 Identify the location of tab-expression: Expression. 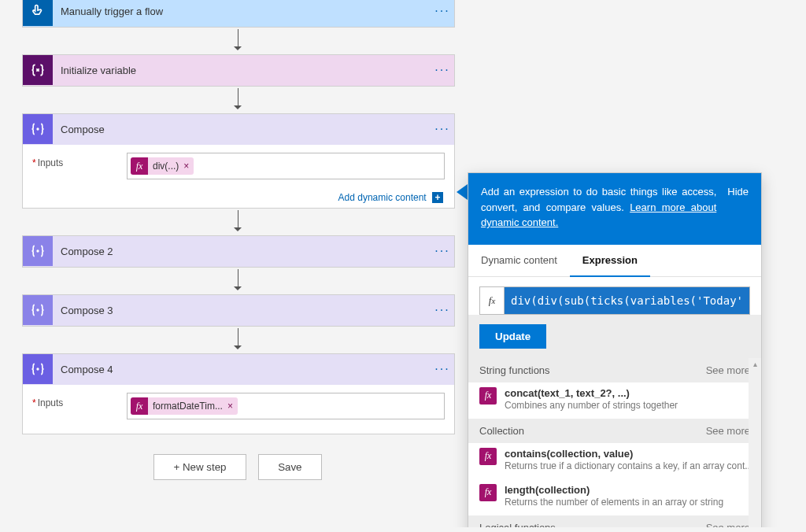
(610, 261).